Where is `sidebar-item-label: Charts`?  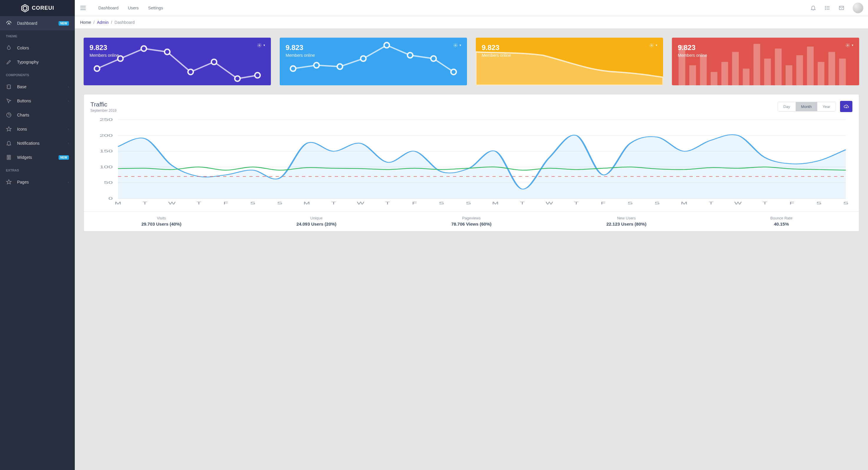 sidebar-item-label: Charts is located at coordinates (23, 115).